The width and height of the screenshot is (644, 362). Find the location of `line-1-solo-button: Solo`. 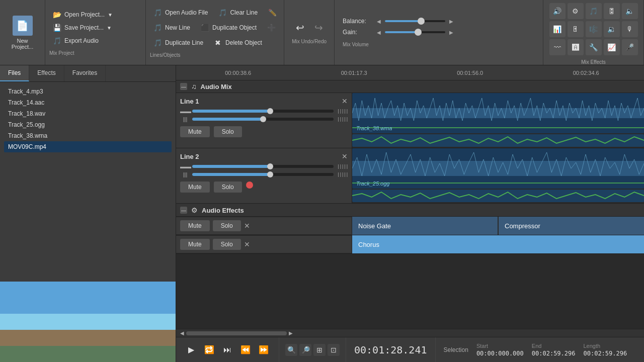

line-1-solo-button: Solo is located at coordinates (228, 132).